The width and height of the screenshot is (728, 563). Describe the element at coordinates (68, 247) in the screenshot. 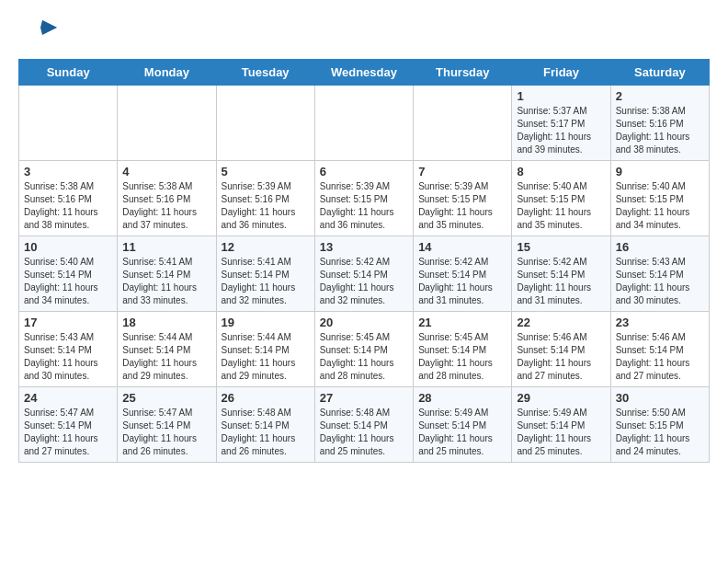

I see `day-number: 10` at that location.